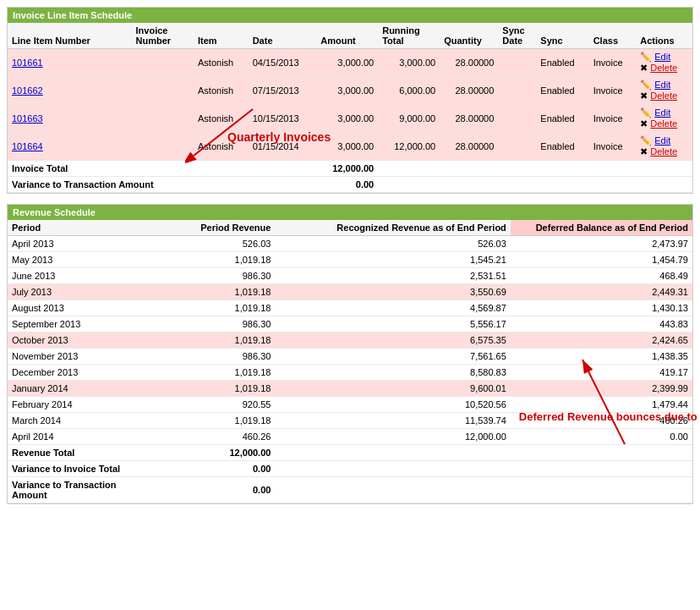 Image resolution: width=700 pixels, height=610 pixels. Describe the element at coordinates (562, 36) in the screenshot. I see `col-sync: Sync` at that location.